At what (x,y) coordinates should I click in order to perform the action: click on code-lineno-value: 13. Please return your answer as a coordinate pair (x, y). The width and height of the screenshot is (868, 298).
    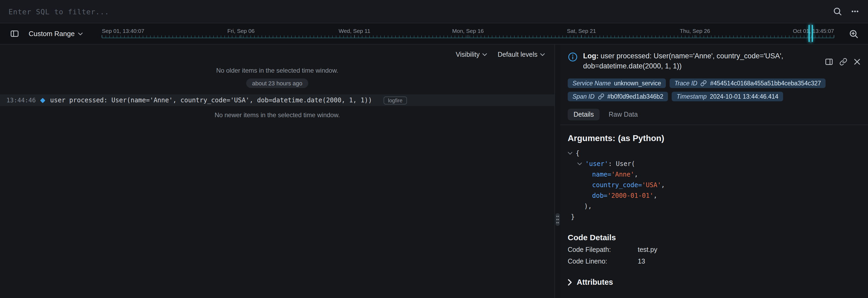
    Looking at the image, I should click on (642, 261).